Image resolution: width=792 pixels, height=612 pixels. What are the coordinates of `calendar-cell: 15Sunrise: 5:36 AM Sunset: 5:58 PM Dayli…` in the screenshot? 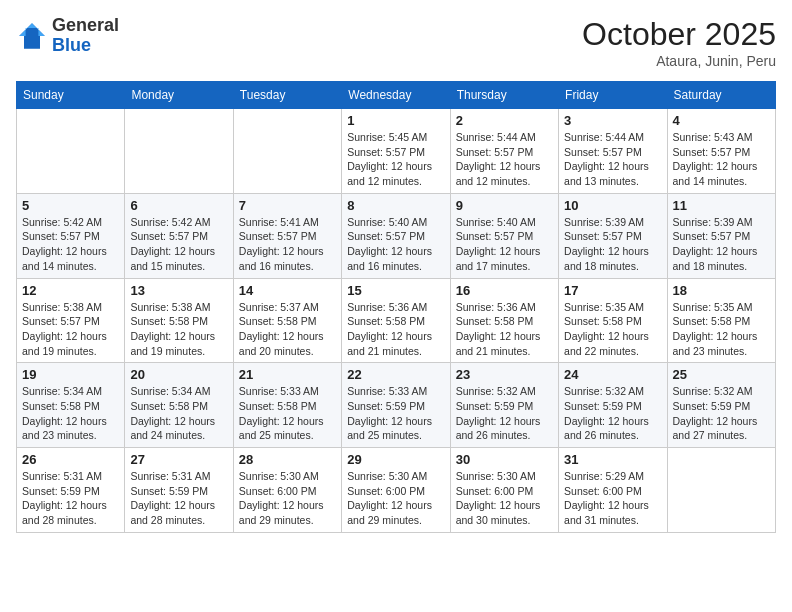 It's located at (396, 320).